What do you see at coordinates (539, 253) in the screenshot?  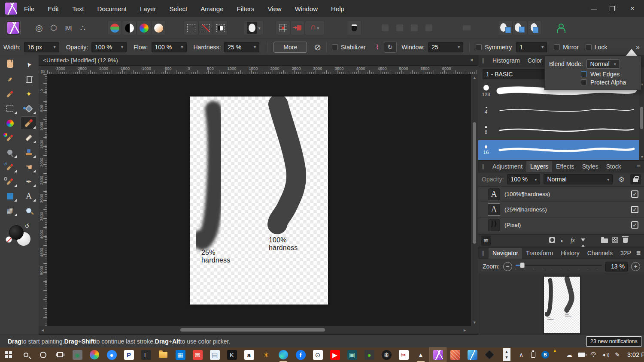 I see `tab-transform: Transform` at bounding box center [539, 253].